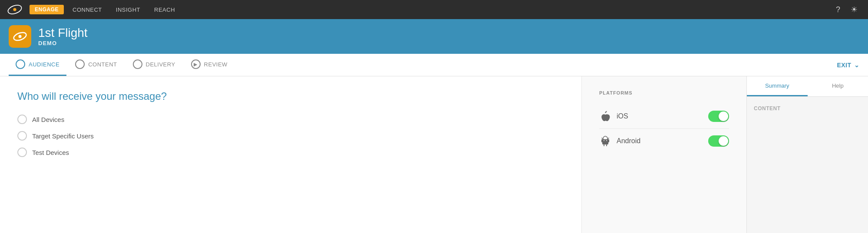 The image size is (868, 233). Describe the element at coordinates (664, 116) in the screenshot. I see `platform-ios: iOS` at that location.